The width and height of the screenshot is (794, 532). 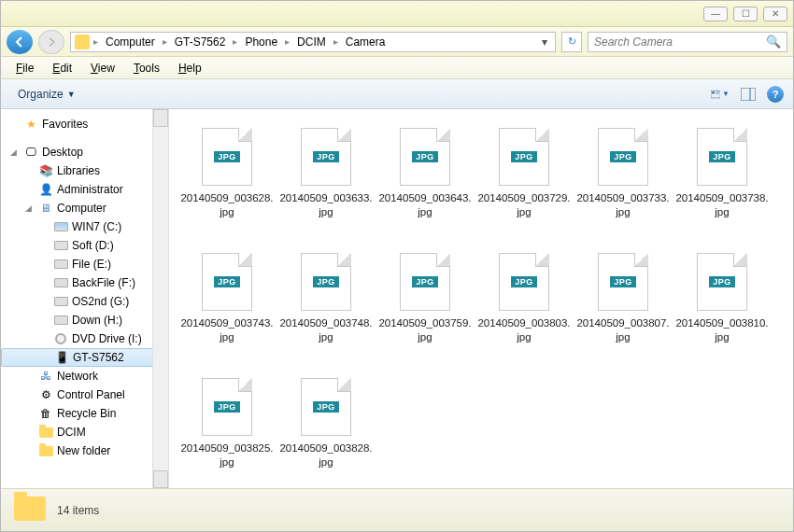 I want to click on tree-label: Soft (D:), so click(x=93, y=245).